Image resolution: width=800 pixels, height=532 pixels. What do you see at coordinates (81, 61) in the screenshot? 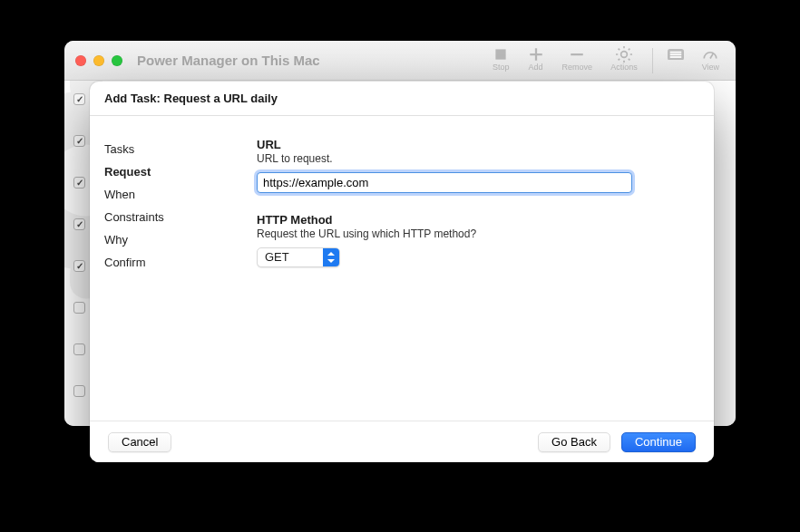
I see `close-window-icon` at bounding box center [81, 61].